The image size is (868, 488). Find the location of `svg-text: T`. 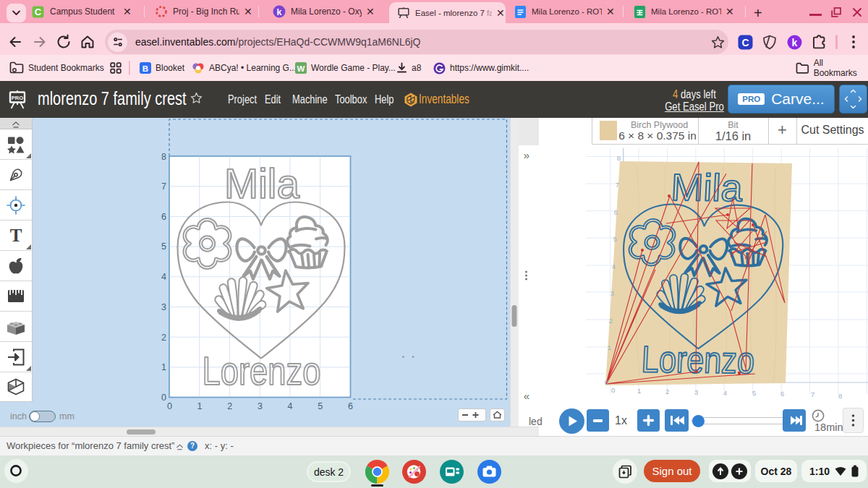

svg-text: T is located at coordinates (16, 236).